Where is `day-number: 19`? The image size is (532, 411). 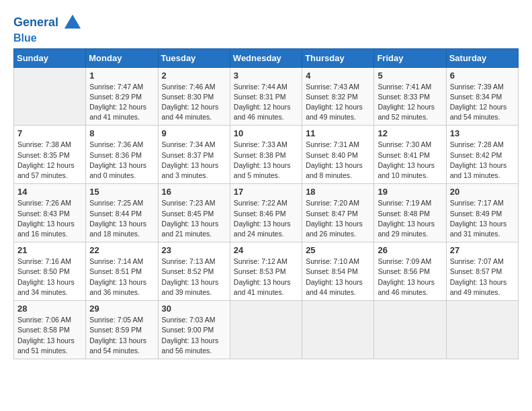
day-number: 19 is located at coordinates (410, 192).